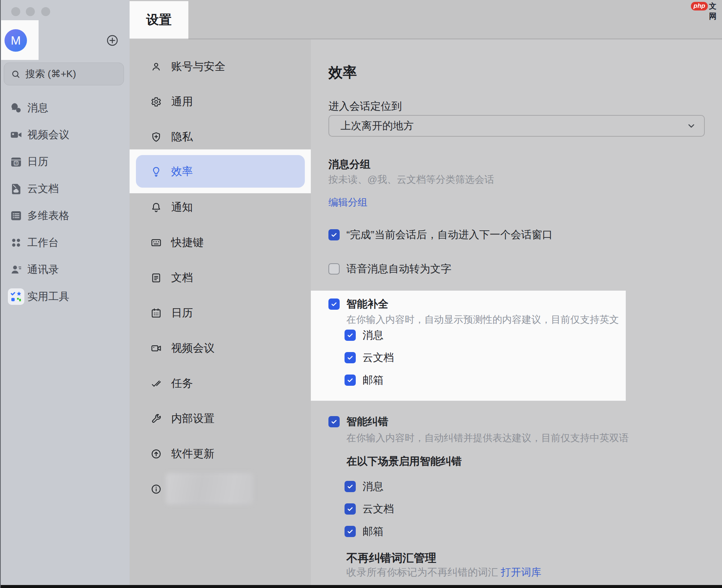 The width and height of the screenshot is (722, 588). What do you see at coordinates (390, 269) in the screenshot?
I see `voice-to-text-checkbox-row: 语音消息自动转为文字` at bounding box center [390, 269].